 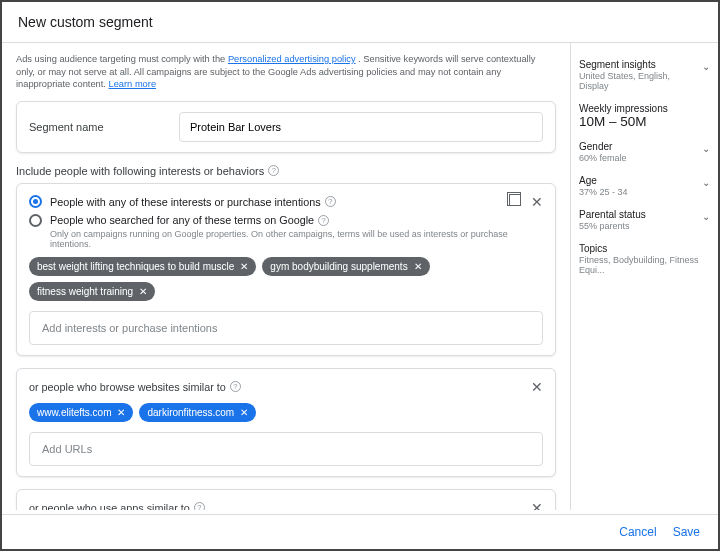 What do you see at coordinates (286, 500) in the screenshot?
I see `apps-card: or people who use apps similar to ? ✕ + …` at bounding box center [286, 500].